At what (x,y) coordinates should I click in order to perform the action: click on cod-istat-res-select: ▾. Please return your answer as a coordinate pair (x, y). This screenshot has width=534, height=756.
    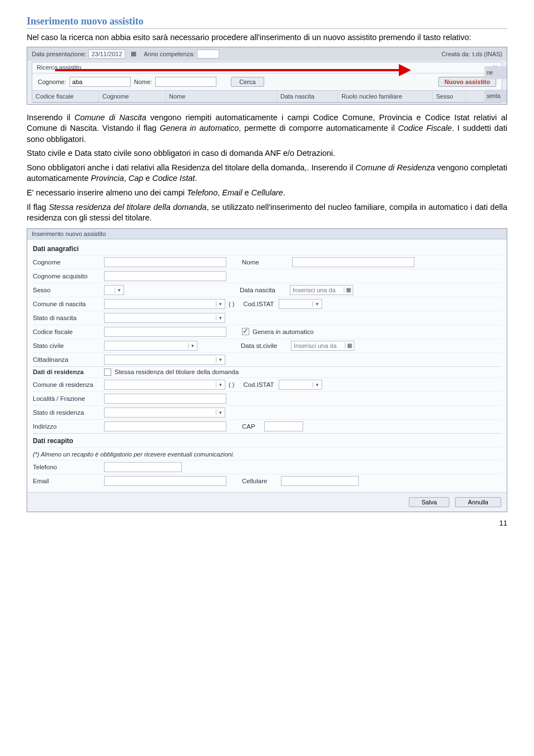
    Looking at the image, I should click on (300, 385).